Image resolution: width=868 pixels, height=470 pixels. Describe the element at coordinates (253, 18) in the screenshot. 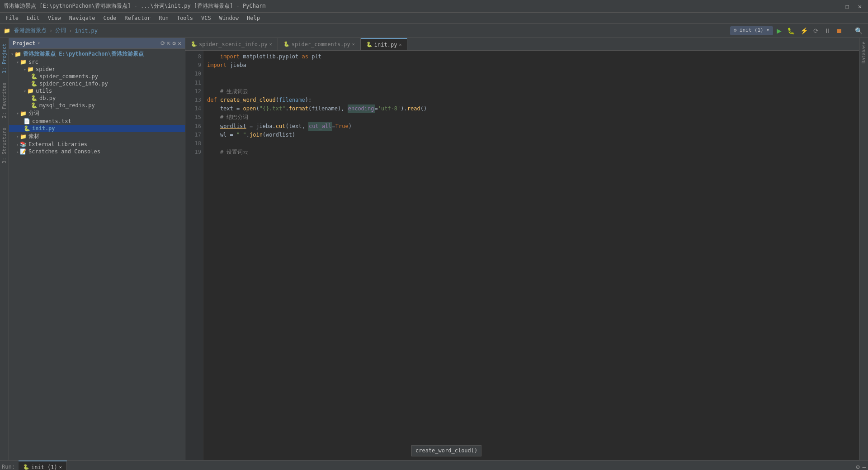

I see `menu-help: Help` at that location.